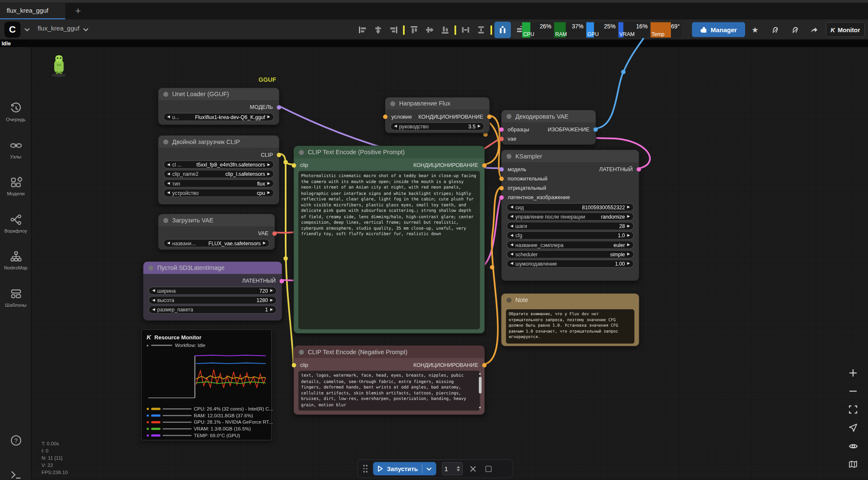 Image resolution: width=868 pixels, height=480 pixels. Describe the element at coordinates (484, 365) in the screenshot. I see `output-slot-conditioning` at that location.